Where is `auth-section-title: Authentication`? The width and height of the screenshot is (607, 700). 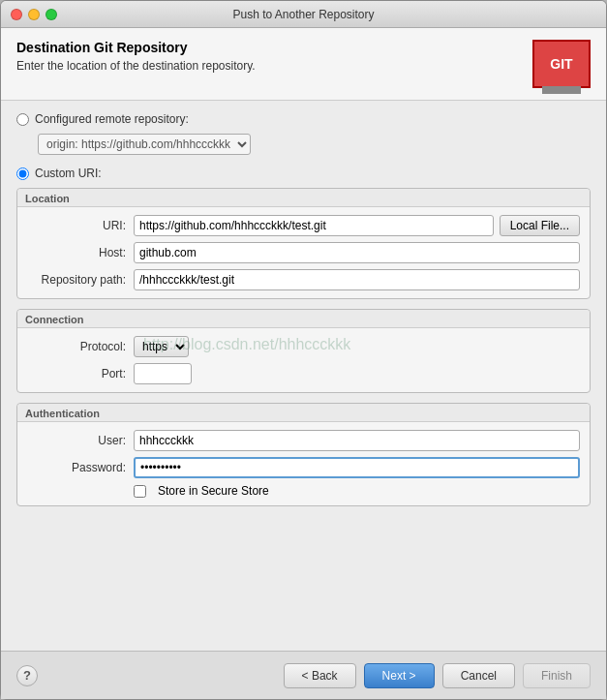 auth-section-title: Authentication is located at coordinates (304, 412).